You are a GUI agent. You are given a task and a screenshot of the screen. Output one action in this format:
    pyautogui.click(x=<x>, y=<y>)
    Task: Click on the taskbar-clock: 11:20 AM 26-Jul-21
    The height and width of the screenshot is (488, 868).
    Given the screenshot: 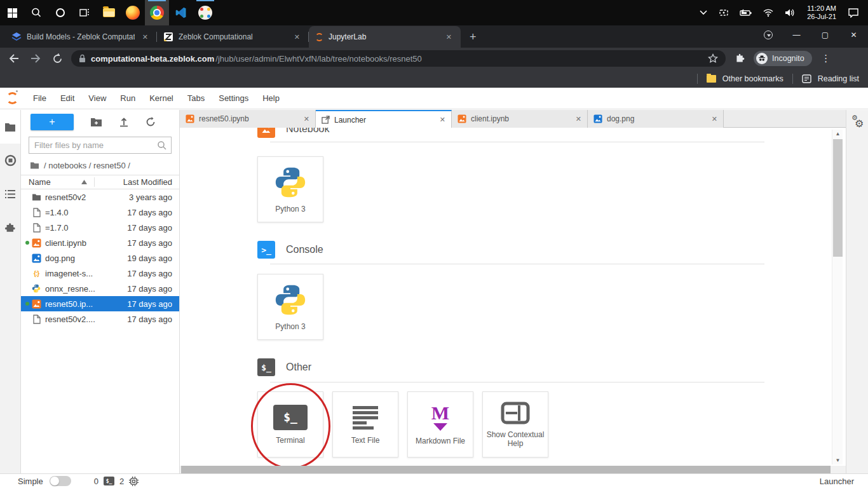 What is the action you would take?
    pyautogui.click(x=822, y=13)
    